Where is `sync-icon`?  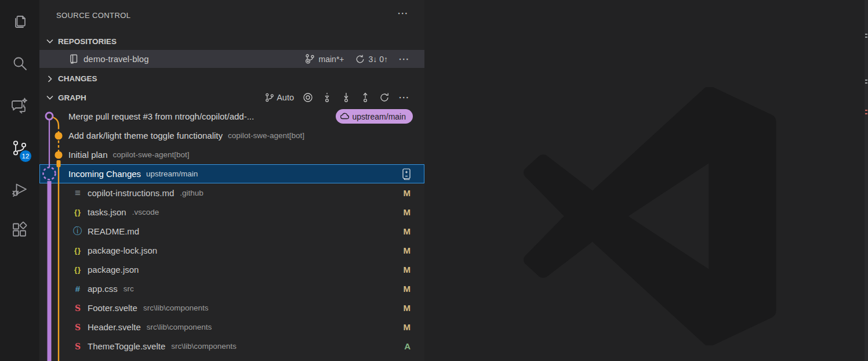 sync-icon is located at coordinates (360, 59).